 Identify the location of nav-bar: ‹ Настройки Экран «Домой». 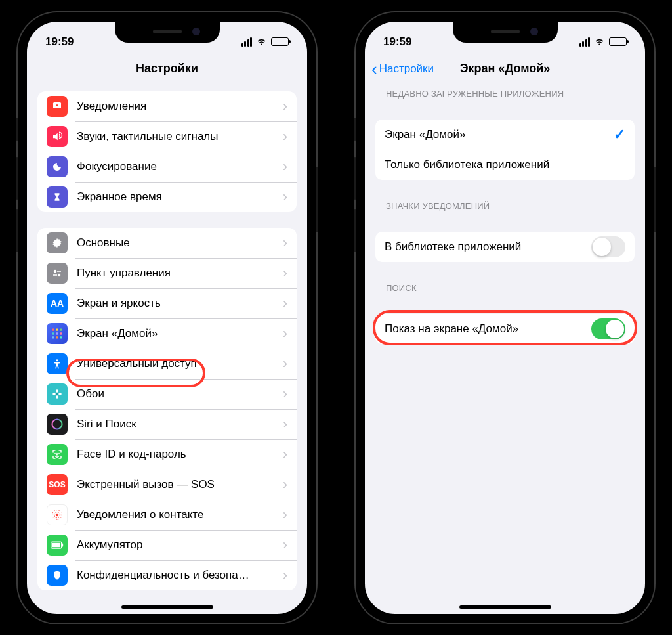
(505, 69).